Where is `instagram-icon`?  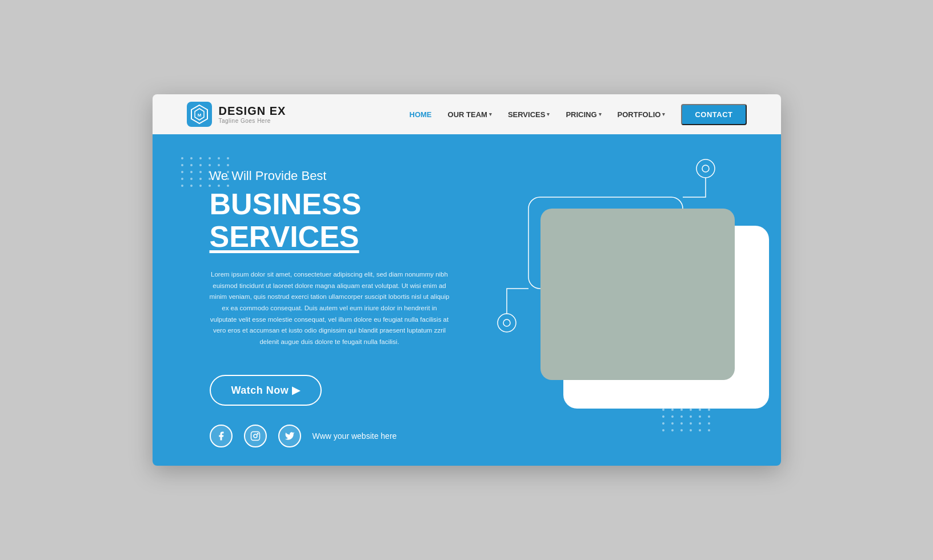 instagram-icon is located at coordinates (255, 436).